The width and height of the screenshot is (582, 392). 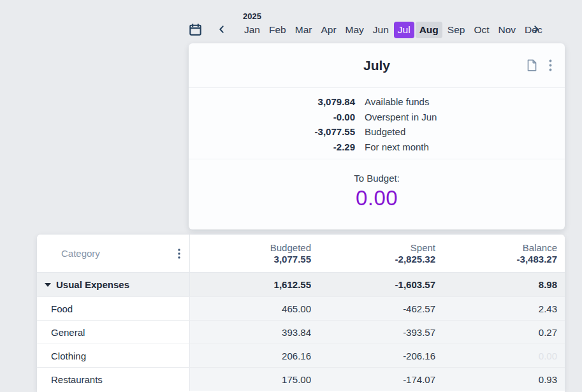 I want to click on summary-label: Budgeted, so click(x=385, y=131).